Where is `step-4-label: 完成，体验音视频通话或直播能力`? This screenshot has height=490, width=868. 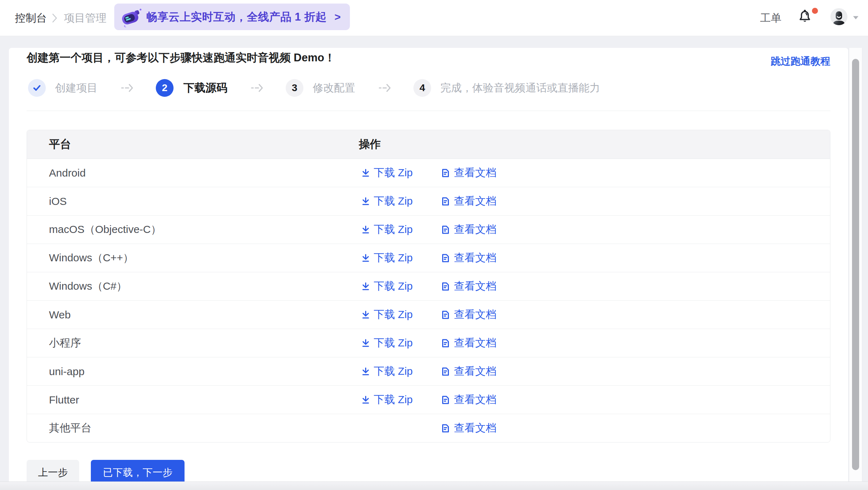 step-4-label: 完成，体验音视频通话或直播能力 is located at coordinates (520, 88).